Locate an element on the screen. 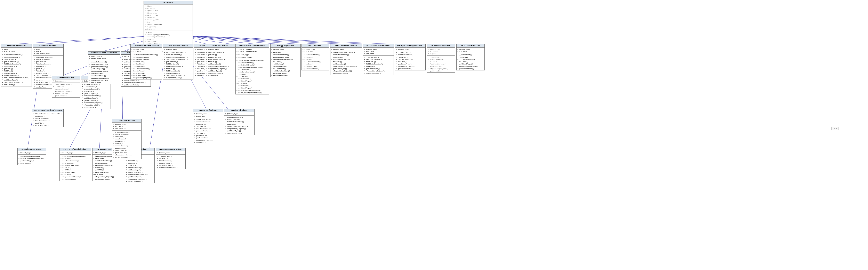  box-section-IWikiFunctionsBlockGUI-0: # $block_type # $it_data # $it_data is located at coordinates (378, 51).